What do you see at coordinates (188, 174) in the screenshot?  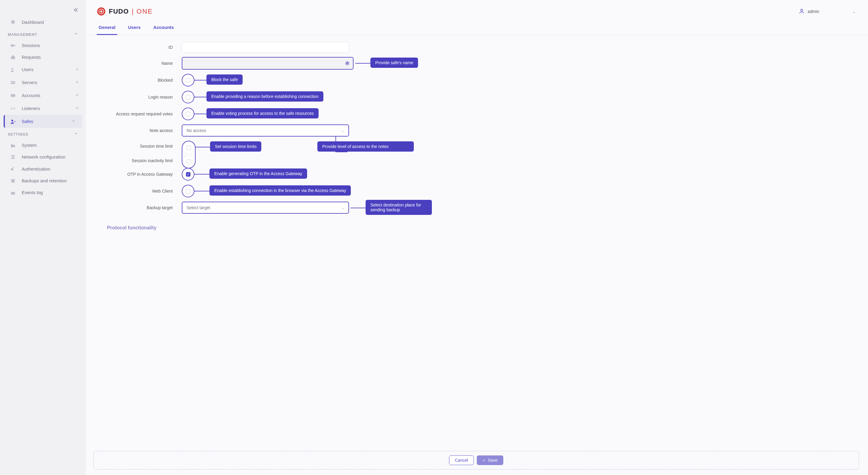 I see `otp-checkbox: ✓` at bounding box center [188, 174].